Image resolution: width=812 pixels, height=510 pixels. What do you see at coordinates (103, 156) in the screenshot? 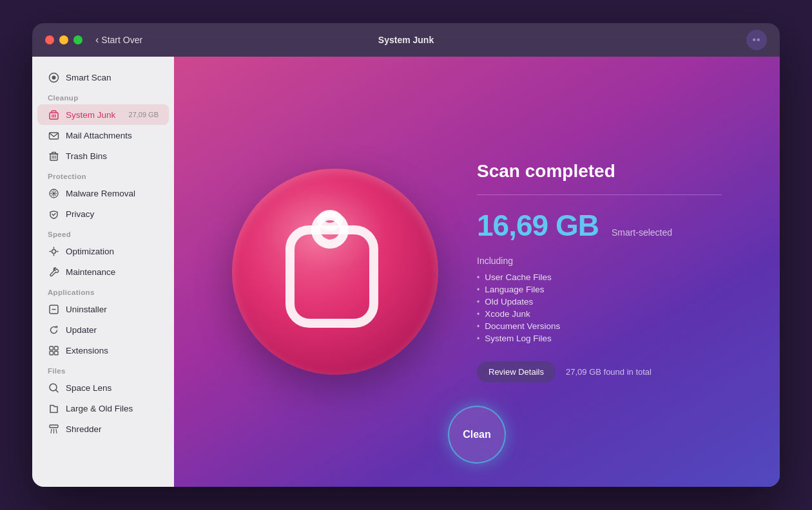
I see `sidebar-item-trash-bins: Trash Bins` at bounding box center [103, 156].